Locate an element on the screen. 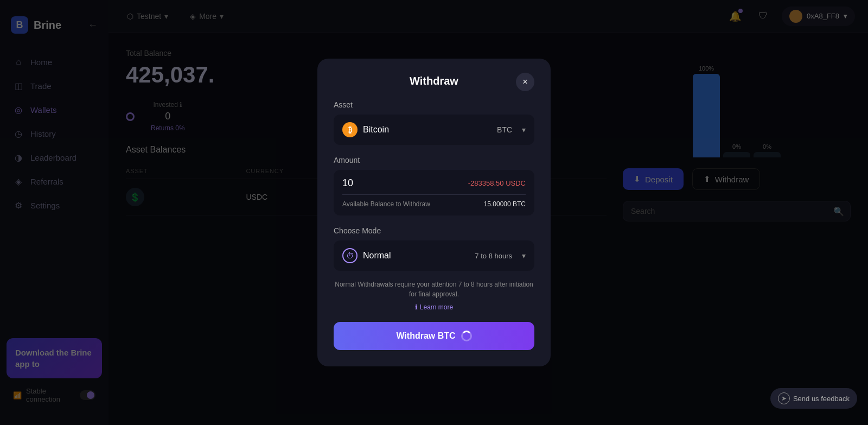 The width and height of the screenshot is (868, 425). asset-ticker: BTC is located at coordinates (505, 130).